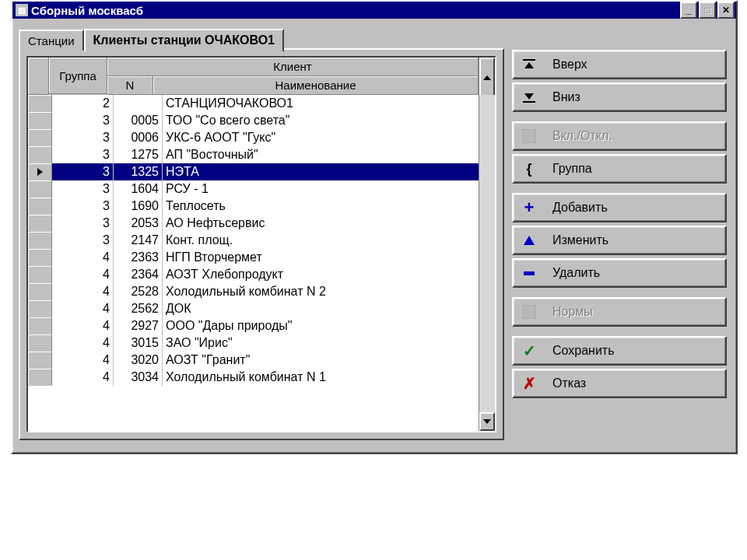  Describe the element at coordinates (51, 40) in the screenshot. I see `tab-stations: Станции` at that location.